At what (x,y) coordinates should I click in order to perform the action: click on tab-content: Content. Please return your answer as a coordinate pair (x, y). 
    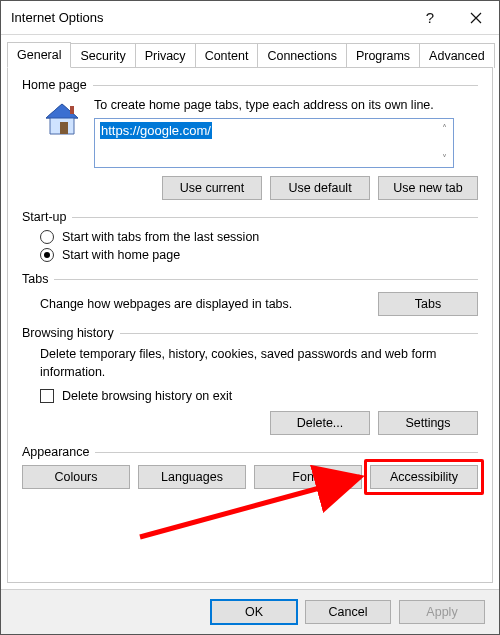
    Looking at the image, I should click on (227, 56).